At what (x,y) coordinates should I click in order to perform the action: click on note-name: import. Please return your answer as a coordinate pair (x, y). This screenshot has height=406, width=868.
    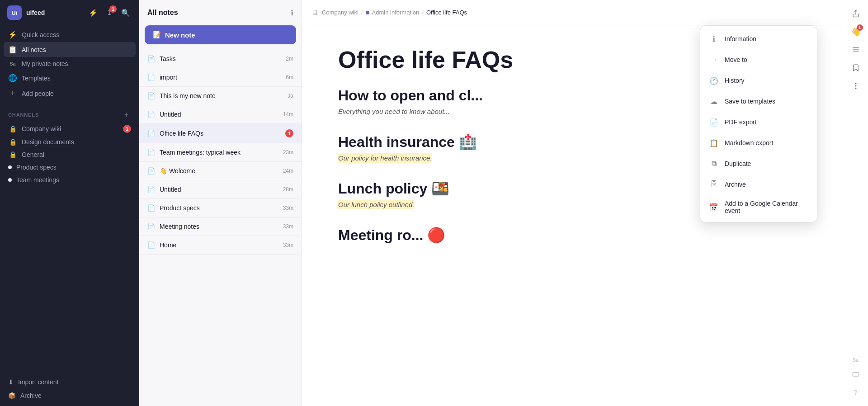
    Looking at the image, I should click on (168, 77).